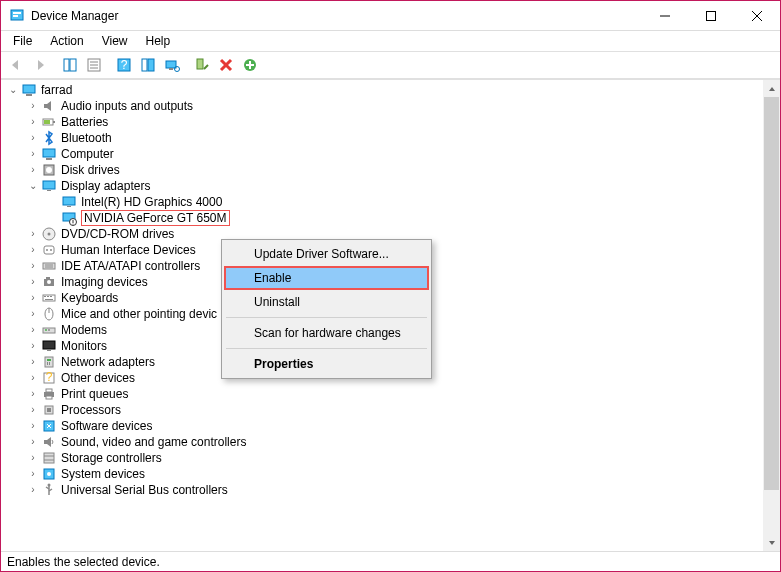  I want to click on back-button, so click(16, 65).